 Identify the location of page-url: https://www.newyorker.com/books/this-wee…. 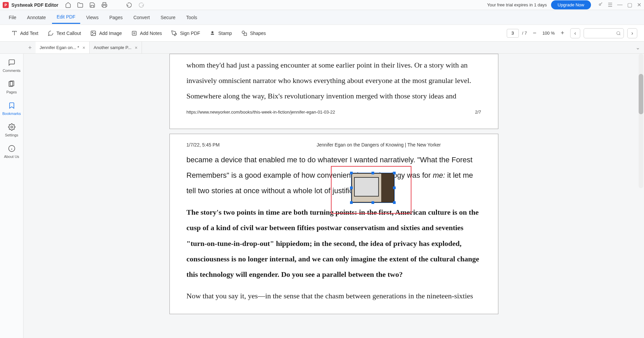
(261, 112).